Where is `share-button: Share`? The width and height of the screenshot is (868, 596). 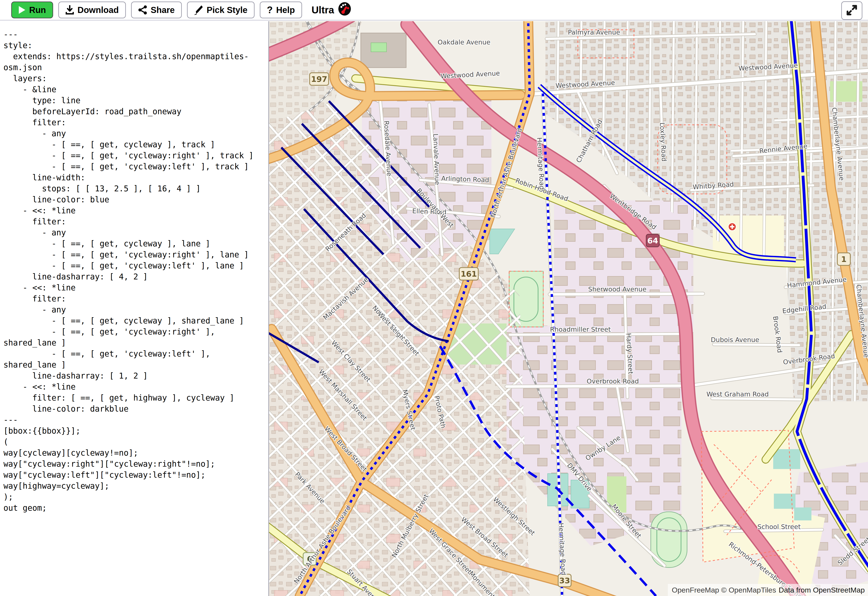 share-button: Share is located at coordinates (156, 10).